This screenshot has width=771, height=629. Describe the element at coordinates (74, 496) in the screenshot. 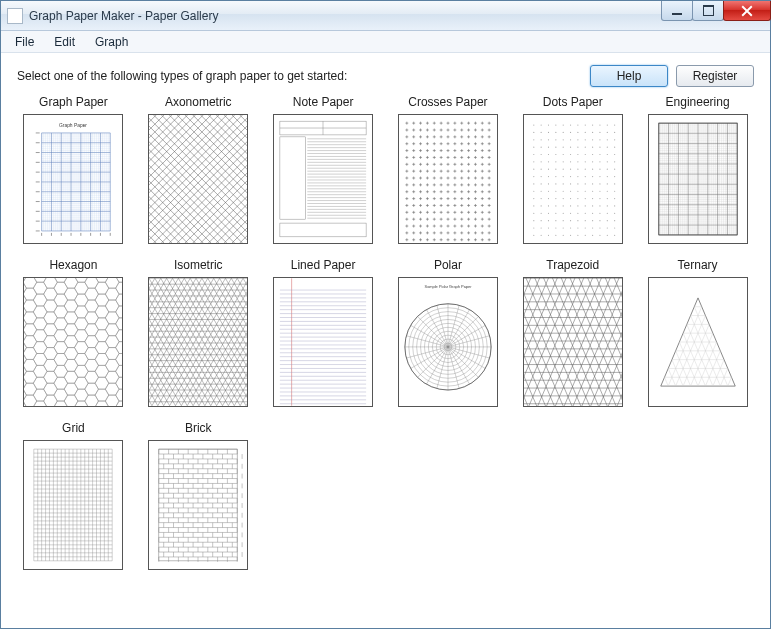

I see `paper-item-grid: Grid` at that location.